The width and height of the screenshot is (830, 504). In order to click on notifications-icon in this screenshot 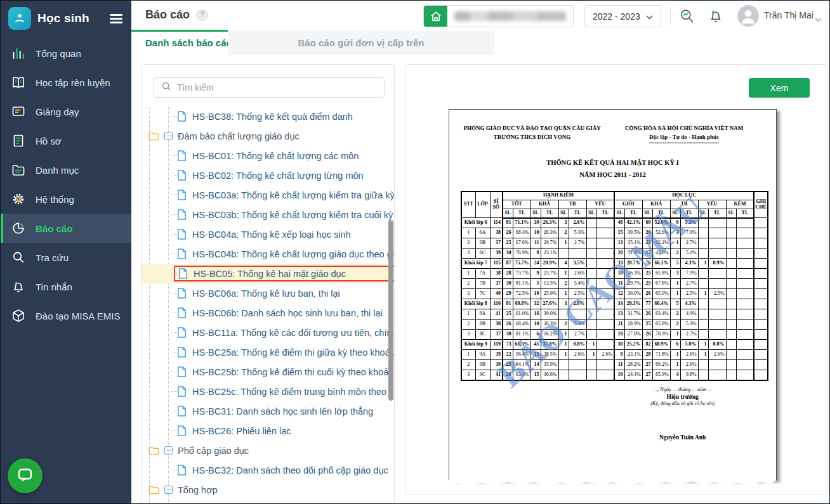, I will do `click(716, 17)`.